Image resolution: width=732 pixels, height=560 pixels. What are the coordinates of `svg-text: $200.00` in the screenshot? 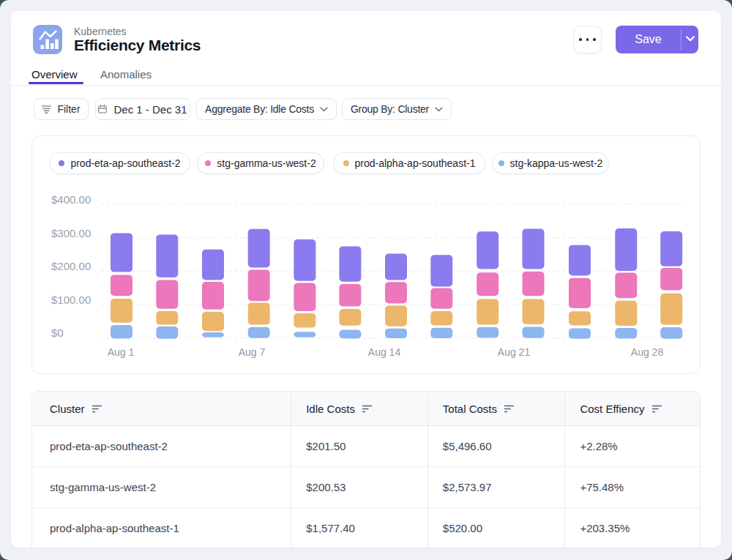 It's located at (71, 266).